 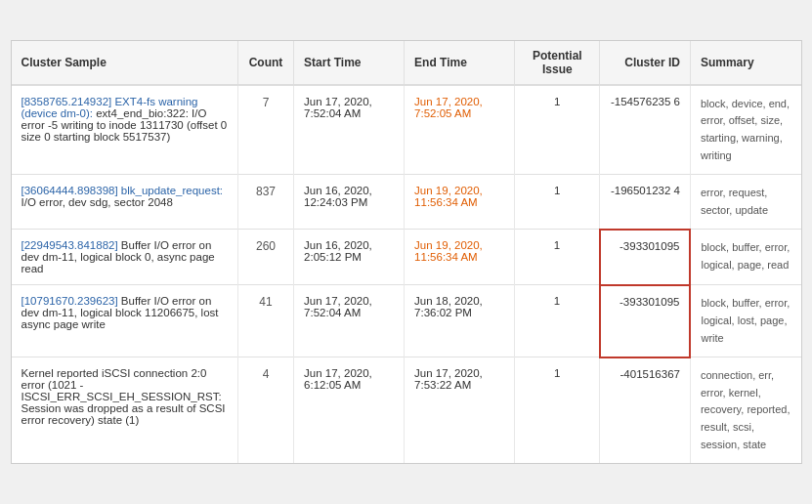 What do you see at coordinates (459, 63) in the screenshot?
I see `col-header-end-time: End Time` at bounding box center [459, 63].